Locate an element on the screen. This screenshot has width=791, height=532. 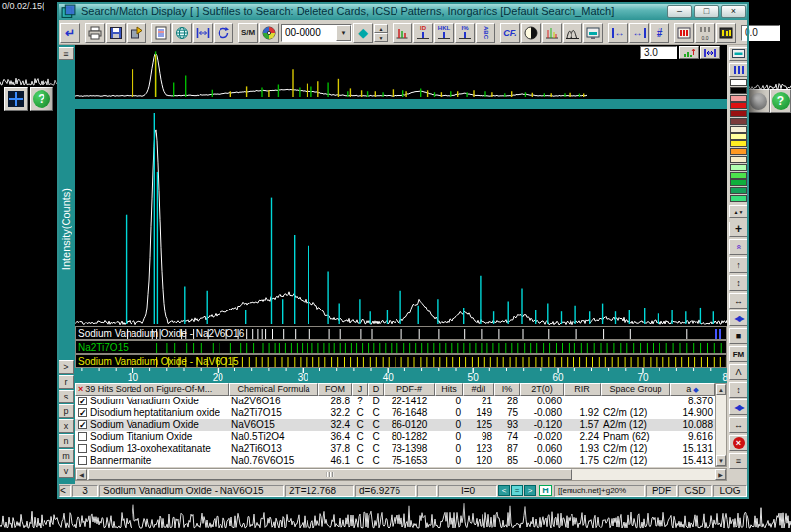
prev-phase-button: < is located at coordinates (504, 490).